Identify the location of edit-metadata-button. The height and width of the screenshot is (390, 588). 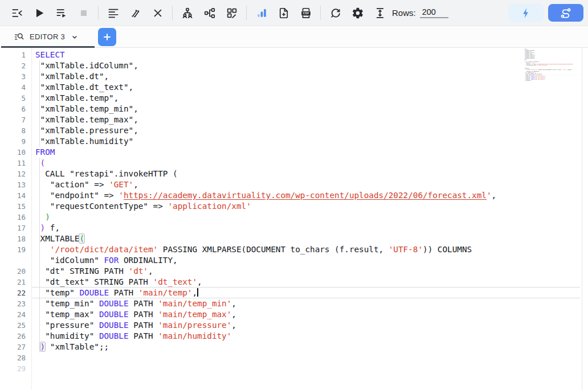
(232, 13).